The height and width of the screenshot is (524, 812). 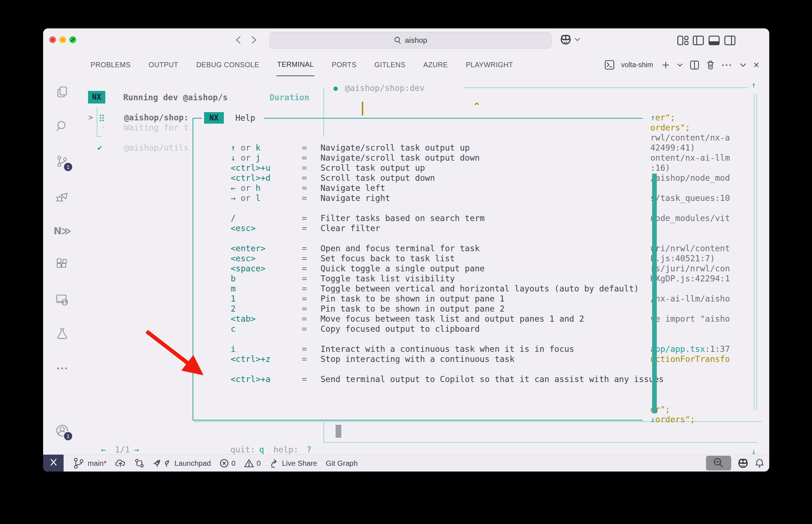 I want to click on back-arrow-icon, so click(x=238, y=40).